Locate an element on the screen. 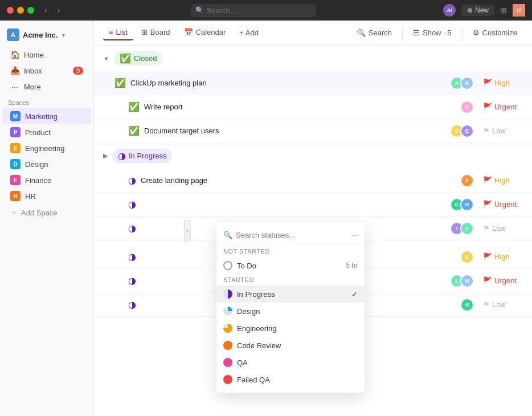  priority-badge: 🚩 Urgent is located at coordinates (503, 280).